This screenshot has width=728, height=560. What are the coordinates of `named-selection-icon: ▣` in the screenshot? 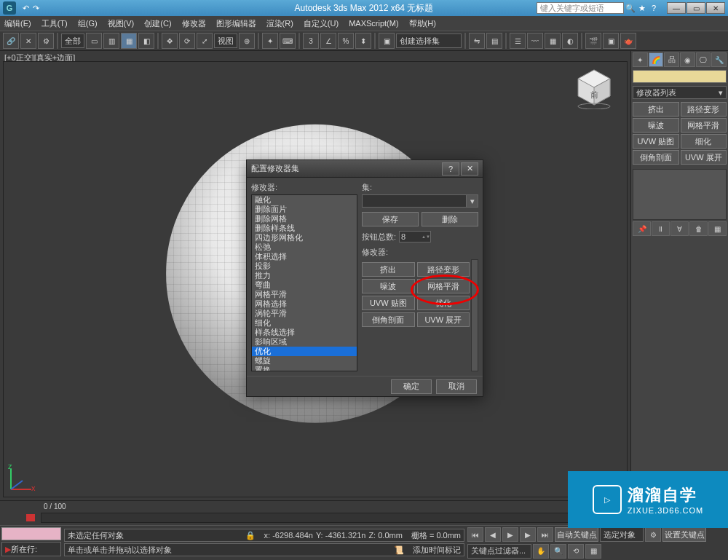 It's located at (387, 41).